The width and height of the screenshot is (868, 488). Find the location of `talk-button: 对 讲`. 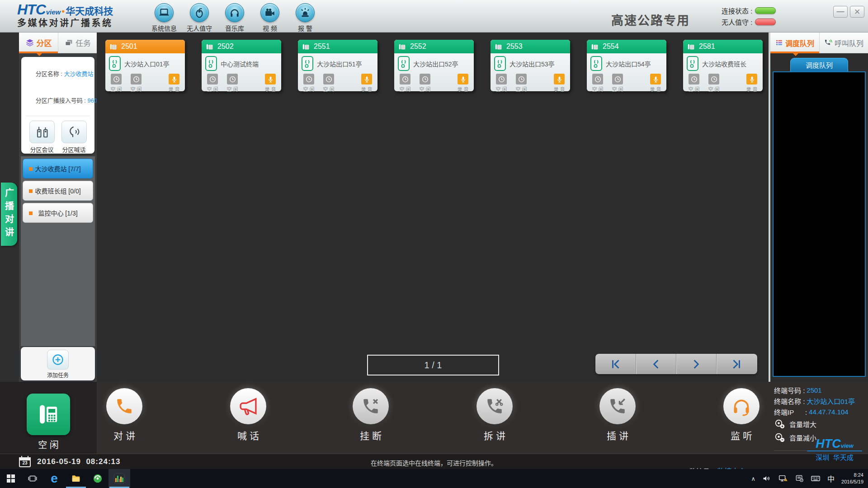

talk-button: 对 讲 is located at coordinates (124, 415).